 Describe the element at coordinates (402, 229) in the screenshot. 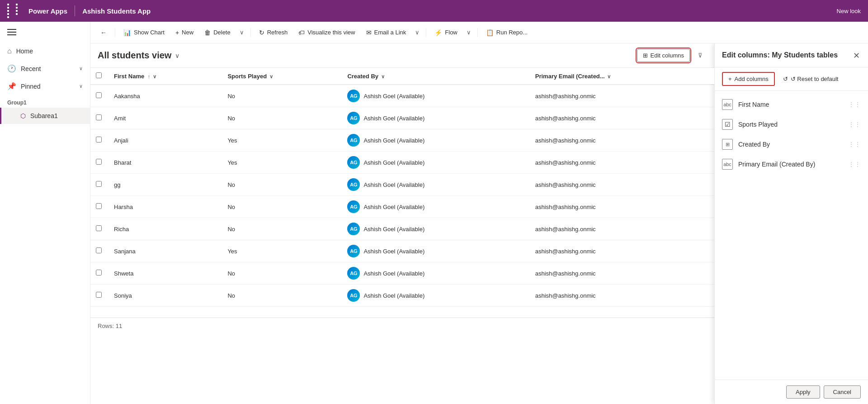

I see `table-row: Richa No AG Ashish Goel (Available) ashi…` at that location.